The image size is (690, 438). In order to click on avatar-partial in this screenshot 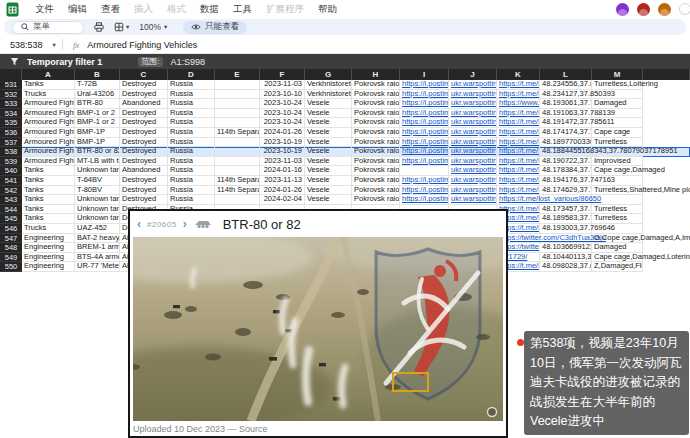, I will do `click(684, 9)`.